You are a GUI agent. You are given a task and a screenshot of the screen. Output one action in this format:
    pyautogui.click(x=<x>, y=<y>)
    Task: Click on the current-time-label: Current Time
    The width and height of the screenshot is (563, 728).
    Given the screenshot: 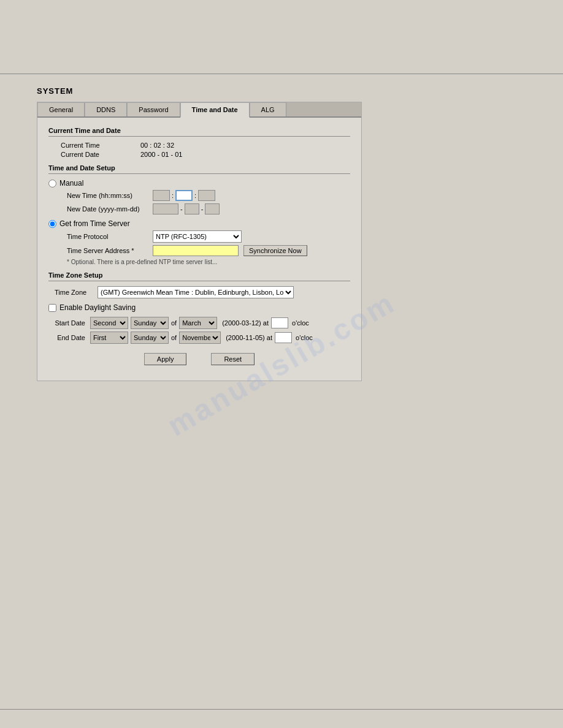 What is the action you would take?
    pyautogui.click(x=101, y=145)
    